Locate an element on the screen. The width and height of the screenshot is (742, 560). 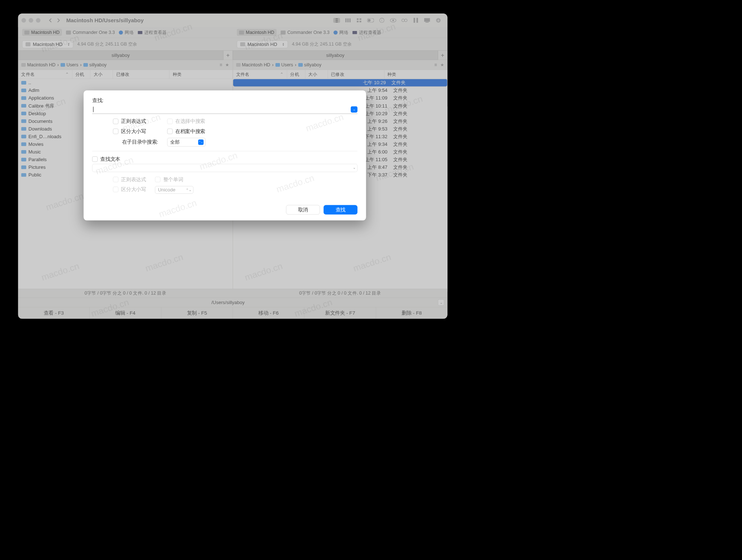
regex-checkbox: 正则表达式 is located at coordinates (136, 122).